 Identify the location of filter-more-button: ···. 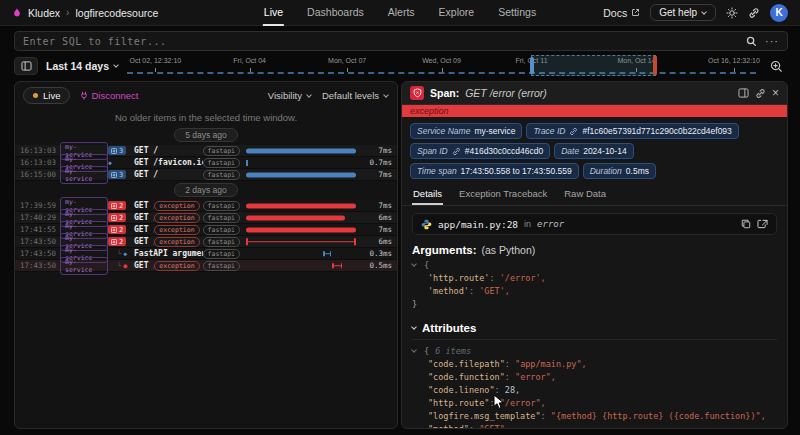
(772, 41).